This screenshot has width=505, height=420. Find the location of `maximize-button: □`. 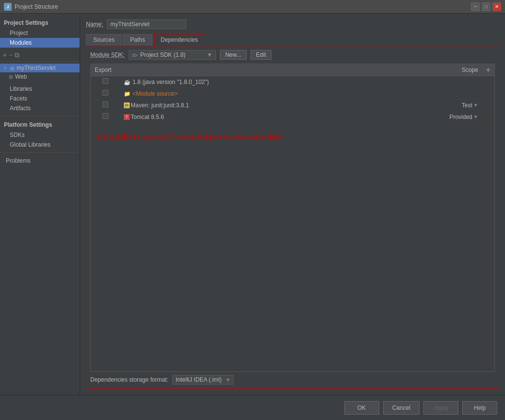

maximize-button: □ is located at coordinates (486, 7).